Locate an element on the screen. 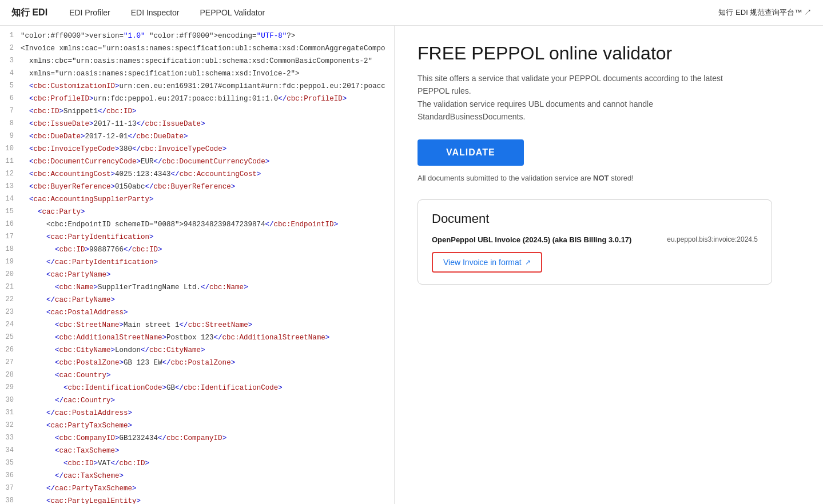 Image resolution: width=823 pixels, height=504 pixels. xml-line: 16 <cbc:EndpointID schemeID="0088">94823… is located at coordinates (197, 225).